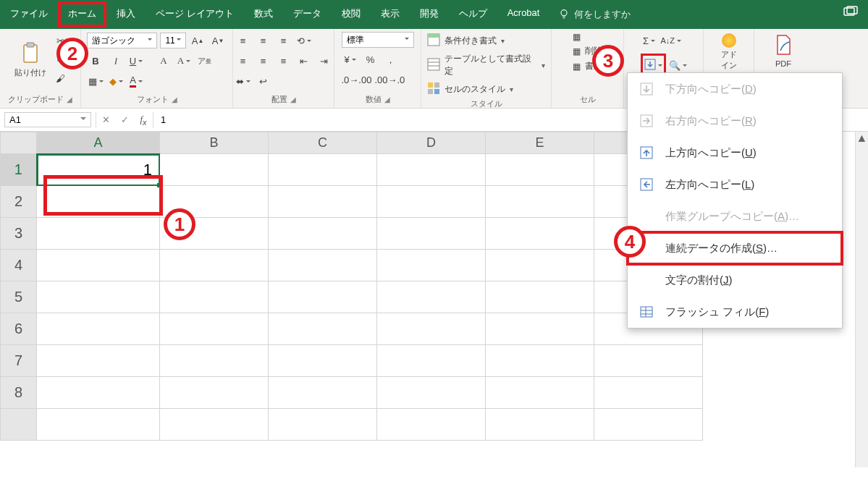  Describe the element at coordinates (243, 61) in the screenshot. I see `align-left-button: ≡` at that location.